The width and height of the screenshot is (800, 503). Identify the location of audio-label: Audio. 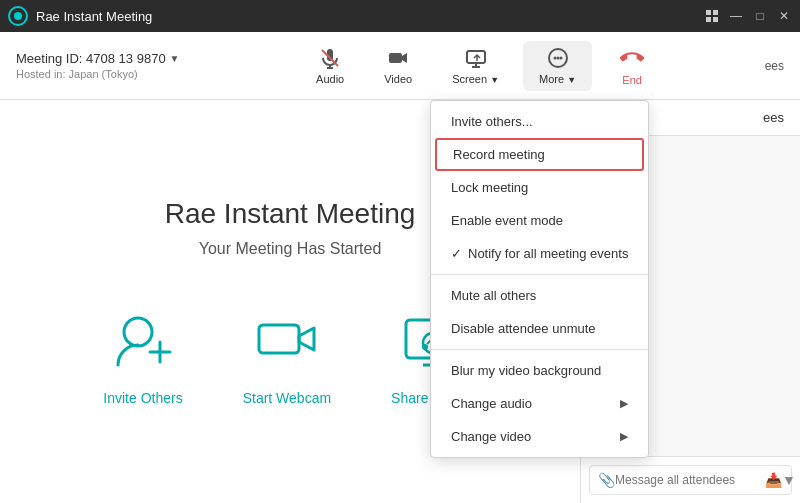
(330, 79).